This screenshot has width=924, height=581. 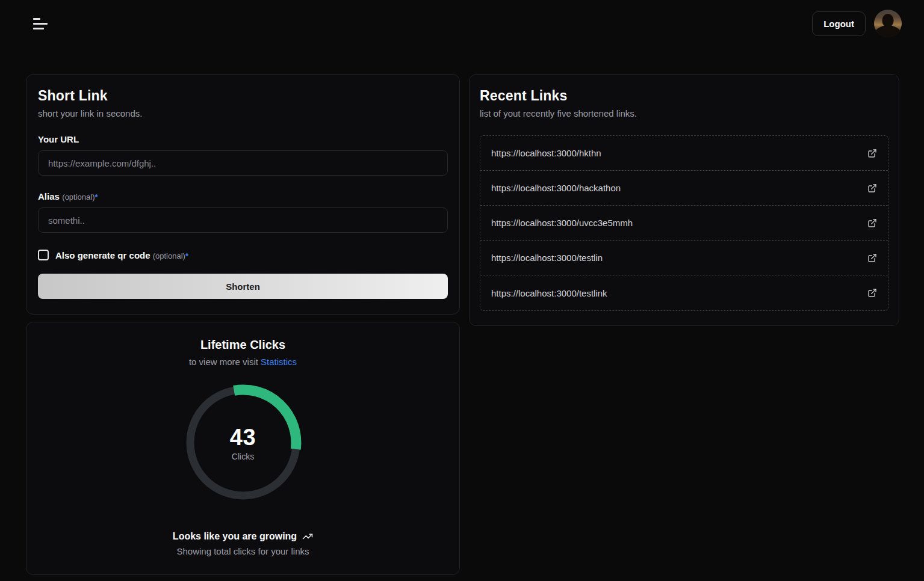 What do you see at coordinates (243, 345) in the screenshot?
I see `lifetime-clicks-title: Lifetime Clicks` at bounding box center [243, 345].